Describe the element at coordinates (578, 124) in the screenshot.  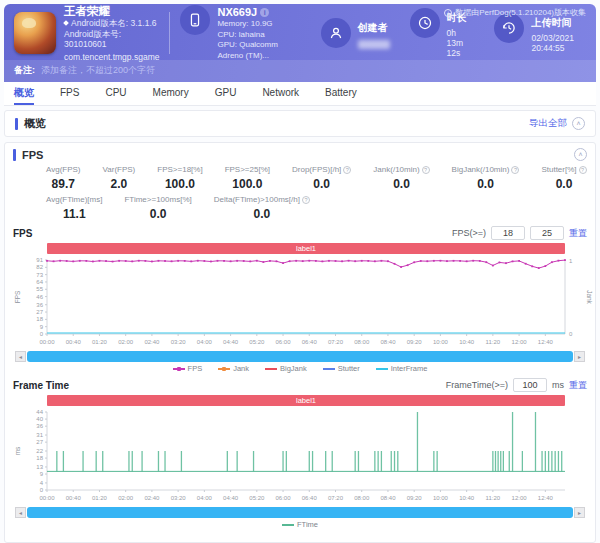
I see `collapse-overview-icon: ˄` at that location.